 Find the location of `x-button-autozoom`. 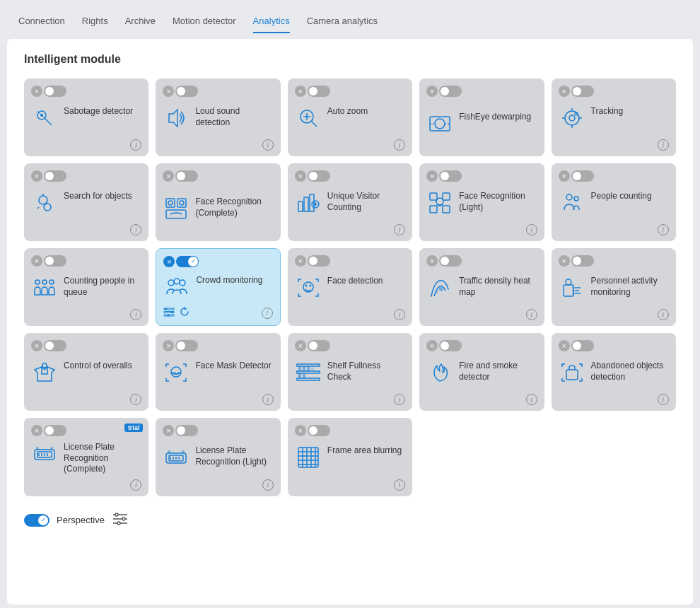

x-button-autozoom is located at coordinates (301, 91).